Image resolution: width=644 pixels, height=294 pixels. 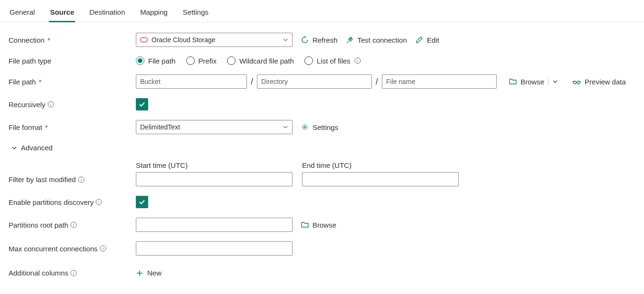 I want to click on row-filter-last-modified: Filter by last modified i Start time (UT…, so click(x=322, y=174).